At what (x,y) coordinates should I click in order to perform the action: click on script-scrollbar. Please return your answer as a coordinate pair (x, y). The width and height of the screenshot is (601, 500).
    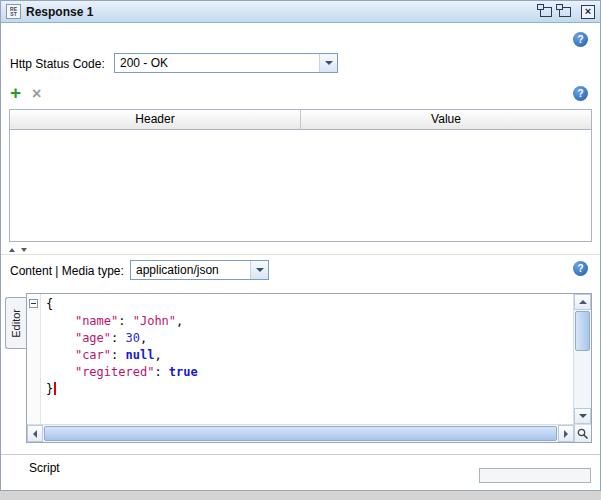
    Looking at the image, I should click on (535, 476).